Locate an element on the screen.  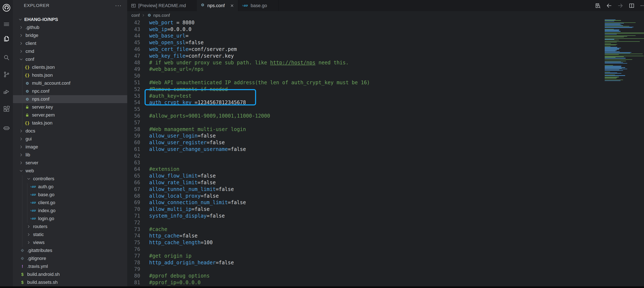
code-line-60: 60allow_user_register=false is located at coordinates (386, 143).